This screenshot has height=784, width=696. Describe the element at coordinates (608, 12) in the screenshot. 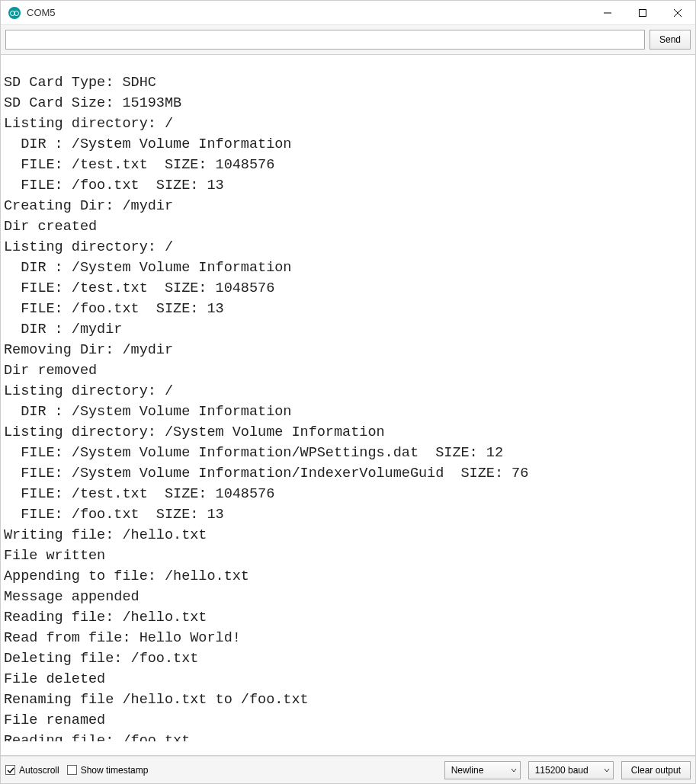

I see `minimize-button` at that location.